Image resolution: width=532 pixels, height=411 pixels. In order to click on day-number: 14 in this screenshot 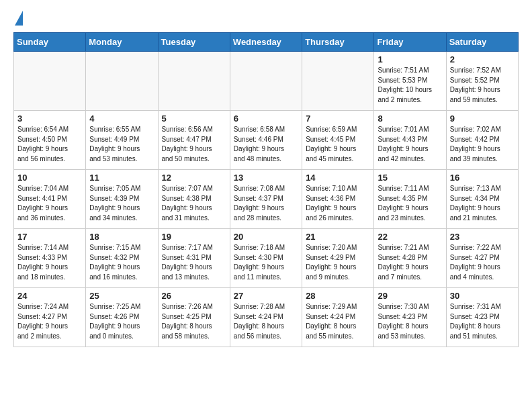, I will do `click(338, 177)`.